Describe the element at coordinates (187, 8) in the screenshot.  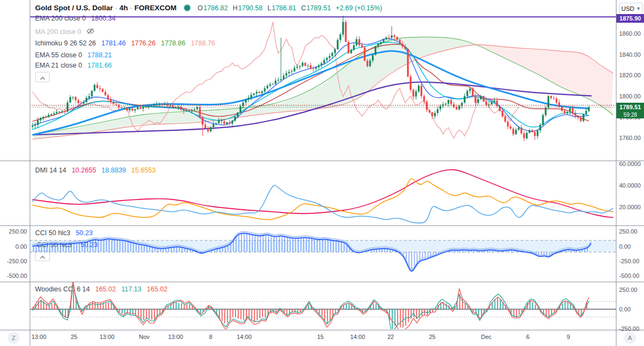
I see `market-status-icon` at that location.